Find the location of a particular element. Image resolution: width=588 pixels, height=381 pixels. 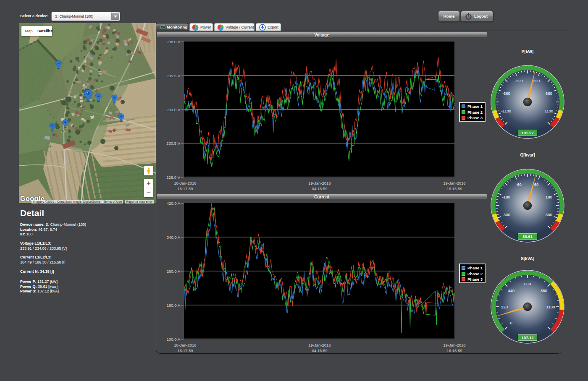

svg-text: 60 is located at coordinates (537, 185).